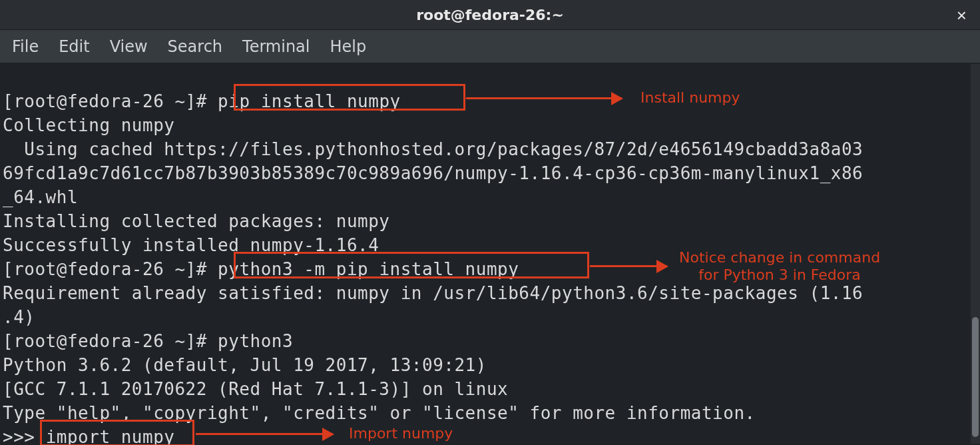 The width and height of the screenshot is (980, 445). What do you see at coordinates (129, 47) in the screenshot?
I see `menu-view: View` at bounding box center [129, 47].